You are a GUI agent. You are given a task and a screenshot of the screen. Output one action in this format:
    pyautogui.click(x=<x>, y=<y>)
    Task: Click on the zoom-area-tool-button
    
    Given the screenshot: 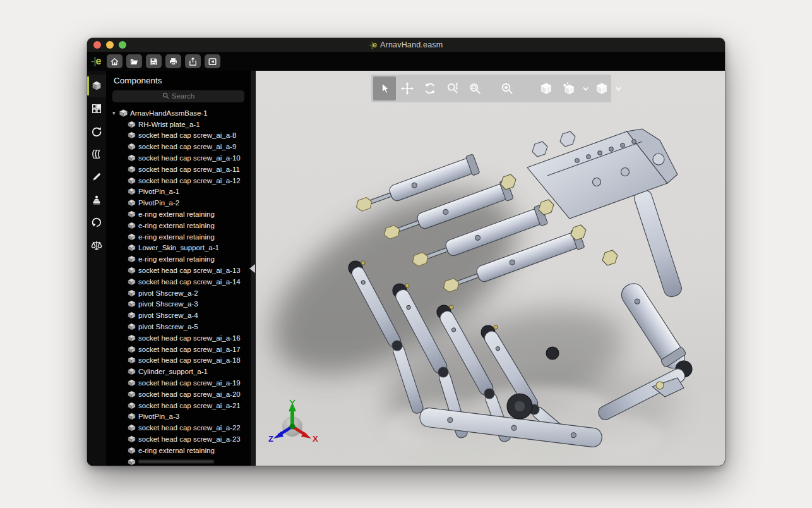 What is the action you would take?
    pyautogui.click(x=475, y=88)
    